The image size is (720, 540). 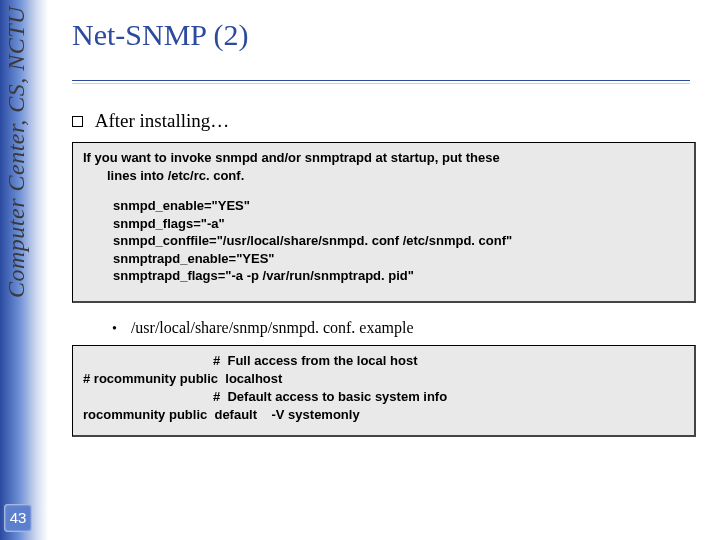 I want to click on sidebar-org-label: Computer Center, CS, NCTU, so click(x=16, y=166).